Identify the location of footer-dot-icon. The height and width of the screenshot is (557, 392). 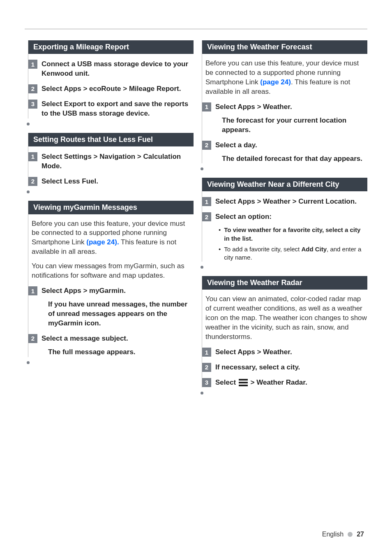
(350, 534).